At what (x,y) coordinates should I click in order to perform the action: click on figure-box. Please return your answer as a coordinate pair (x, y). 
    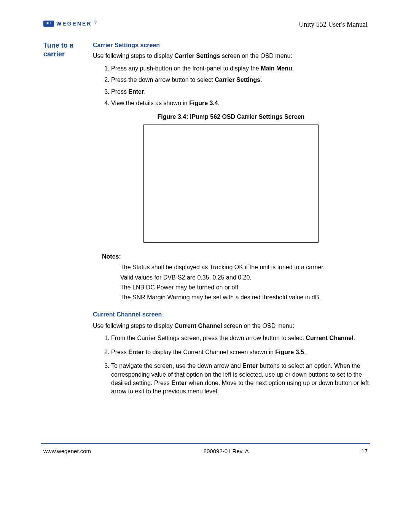
    Looking at the image, I should click on (231, 184).